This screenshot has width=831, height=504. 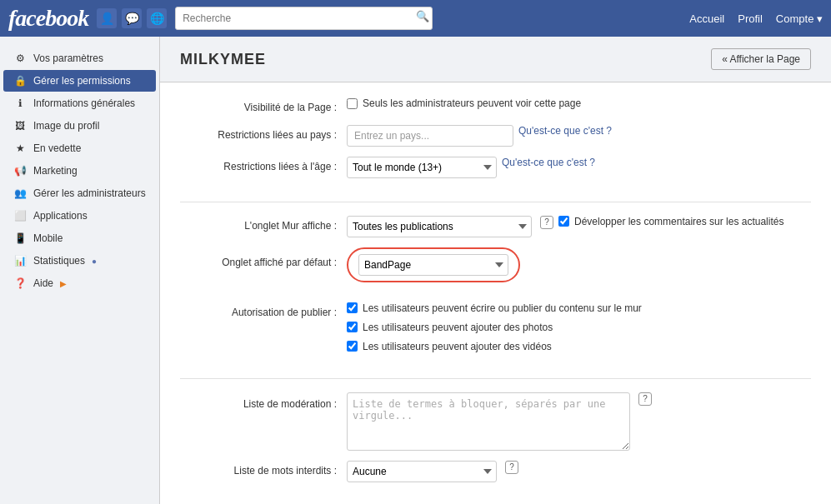 I want to click on mur-select-wrap: Toutes les publications Seulement les pu…, so click(x=439, y=227).